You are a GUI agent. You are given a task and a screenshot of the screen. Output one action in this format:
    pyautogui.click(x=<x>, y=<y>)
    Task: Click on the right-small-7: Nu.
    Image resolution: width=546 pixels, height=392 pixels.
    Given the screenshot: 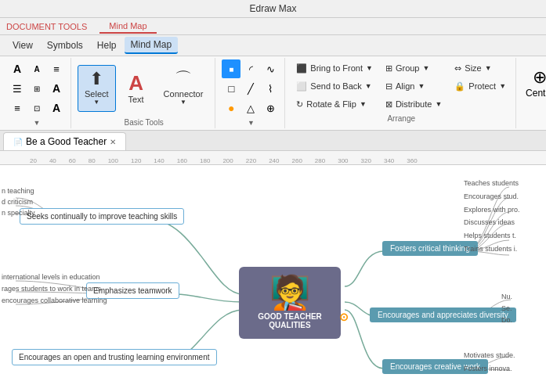 What is the action you would take?
    pyautogui.click(x=507, y=297)
    